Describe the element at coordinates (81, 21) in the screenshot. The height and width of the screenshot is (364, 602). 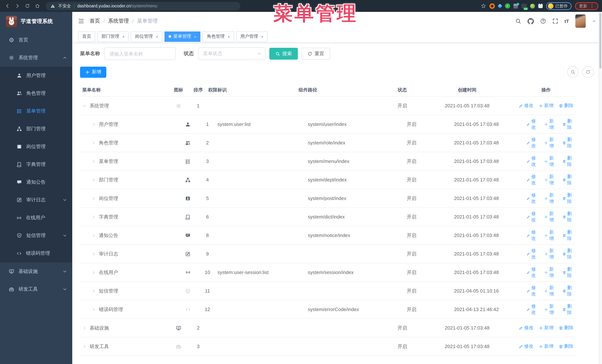
I see `hamburger-icon` at that location.